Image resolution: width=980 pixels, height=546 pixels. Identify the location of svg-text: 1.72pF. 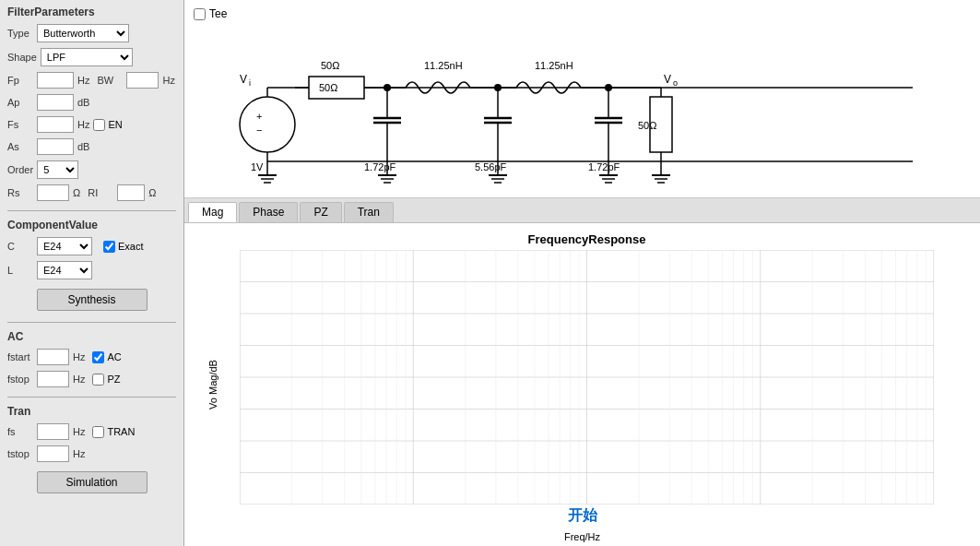
(380, 167).